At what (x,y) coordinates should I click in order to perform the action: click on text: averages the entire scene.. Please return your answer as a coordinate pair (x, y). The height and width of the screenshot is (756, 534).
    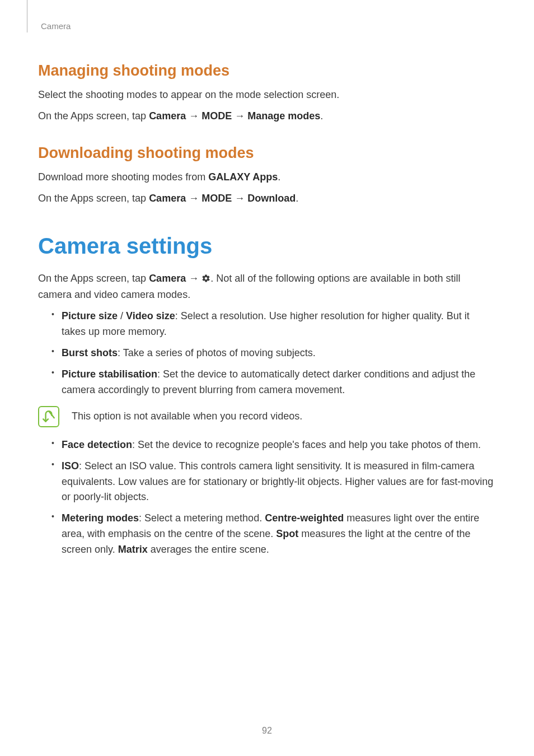
    Looking at the image, I should click on (208, 549).